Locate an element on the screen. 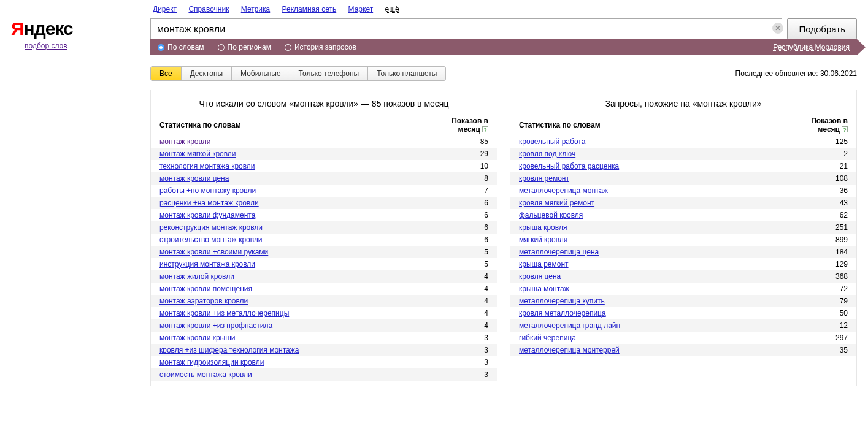 The image size is (868, 423). table-row: крыша ремонт129 is located at coordinates (683, 264).